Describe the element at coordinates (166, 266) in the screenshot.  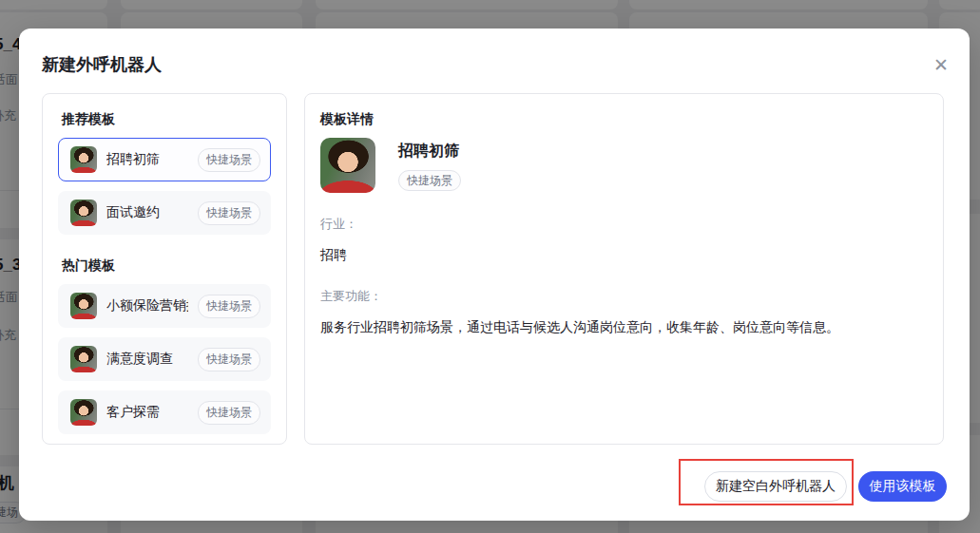
I see `popular-templates-heading: 热门模板` at that location.